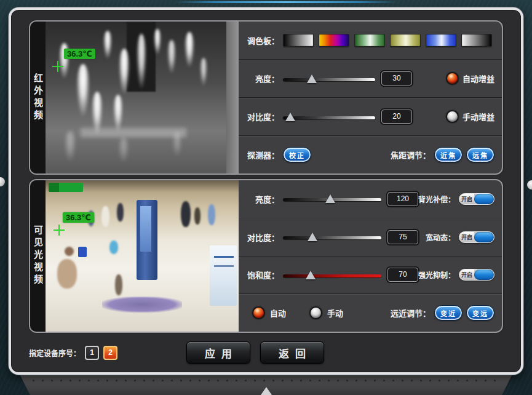  Describe the element at coordinates (480, 313) in the screenshot. I see `zoom-far-button: 变远` at that location.